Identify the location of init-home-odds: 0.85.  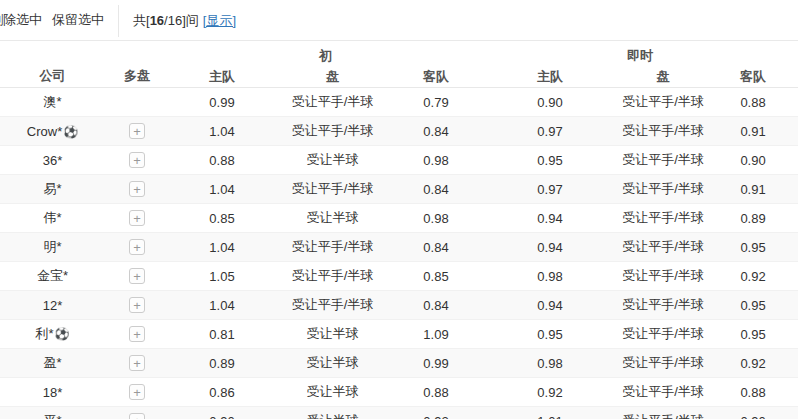
(222, 218).